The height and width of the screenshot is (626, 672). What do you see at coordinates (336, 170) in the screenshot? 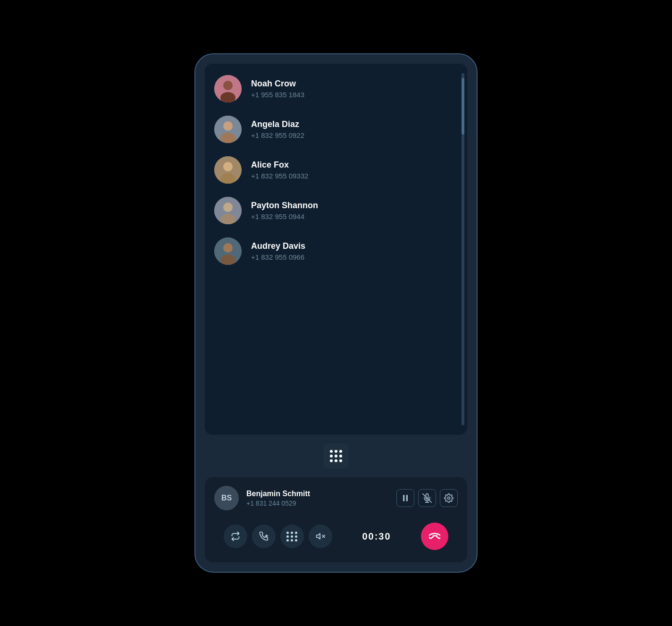
I see `list-item: Alice Fox +1 832 955 09332` at bounding box center [336, 170].